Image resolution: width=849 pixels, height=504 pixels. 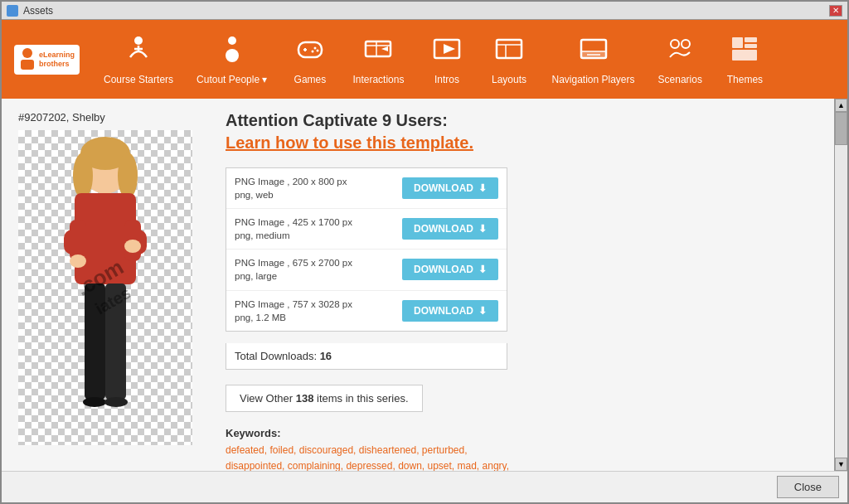 What do you see at coordinates (841, 464) in the screenshot?
I see `scrollbar-down-button: ▼` at bounding box center [841, 464].